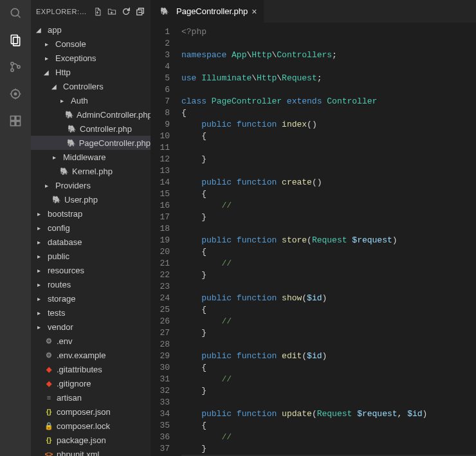 Image resolution: width=476 pixels, height=456 pixels. I want to click on explorer-header: EXPLORER: MO.., so click(91, 12).